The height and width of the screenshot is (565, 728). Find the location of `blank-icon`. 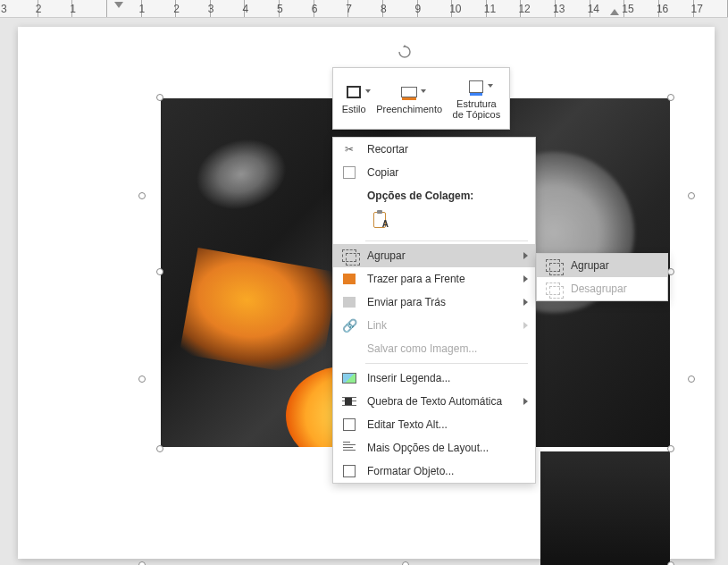

blank-icon is located at coordinates (349, 349).